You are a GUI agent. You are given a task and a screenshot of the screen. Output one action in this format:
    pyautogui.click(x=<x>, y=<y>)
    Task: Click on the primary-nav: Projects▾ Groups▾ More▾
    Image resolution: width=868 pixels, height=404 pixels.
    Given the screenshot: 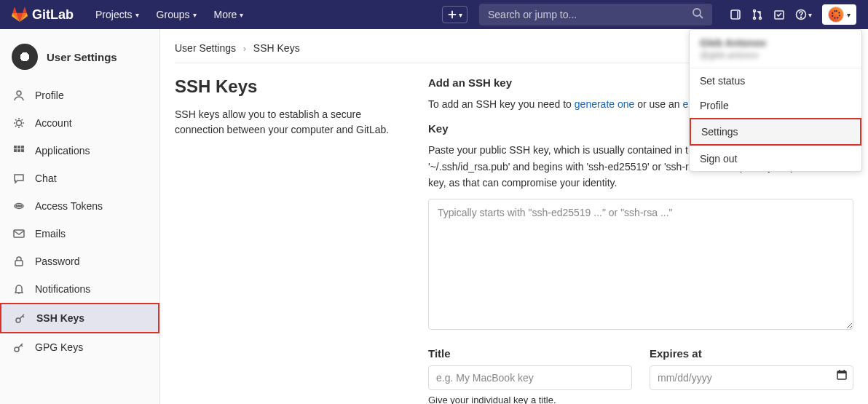 What is the action you would take?
    pyautogui.click(x=169, y=15)
    